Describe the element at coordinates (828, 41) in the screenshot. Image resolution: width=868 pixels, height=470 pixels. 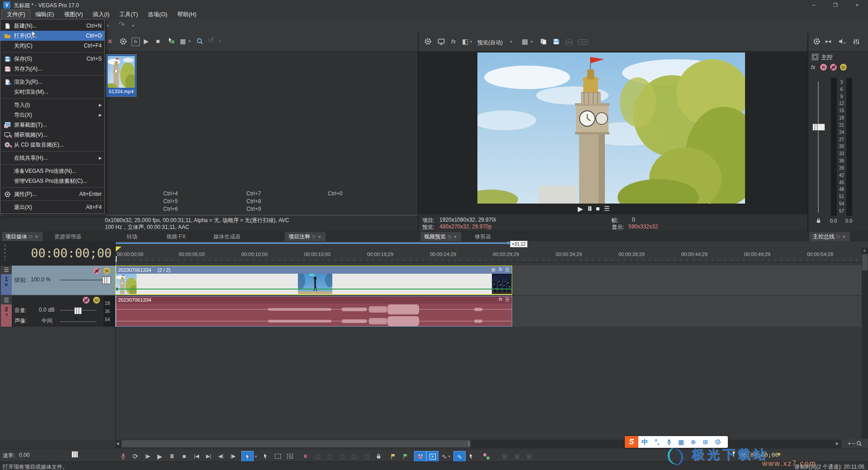
I see `insert-bus-icon: ▸◂` at that location.